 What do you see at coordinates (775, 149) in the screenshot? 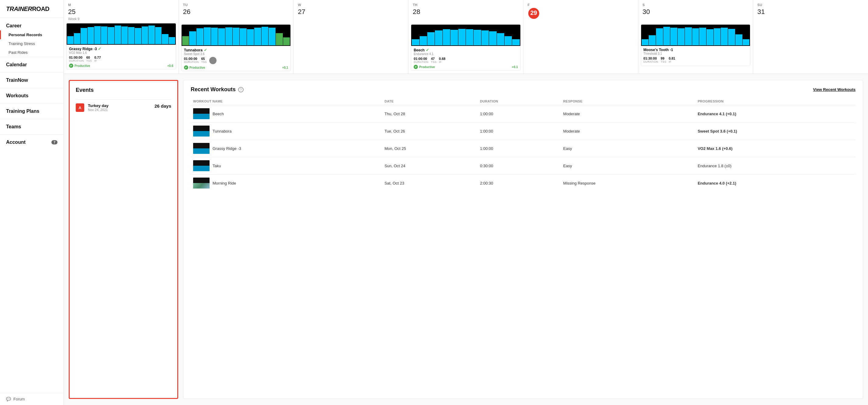
I see `rw-progression-2: VO2 Max 1.6 (+0.6)` at bounding box center [775, 149].